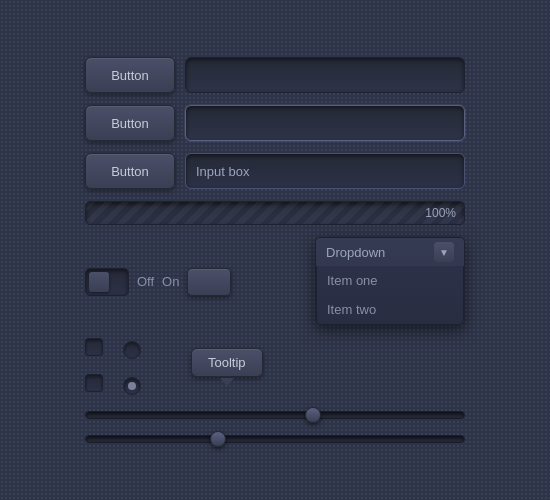  I want to click on checkbox-group, so click(94, 365).